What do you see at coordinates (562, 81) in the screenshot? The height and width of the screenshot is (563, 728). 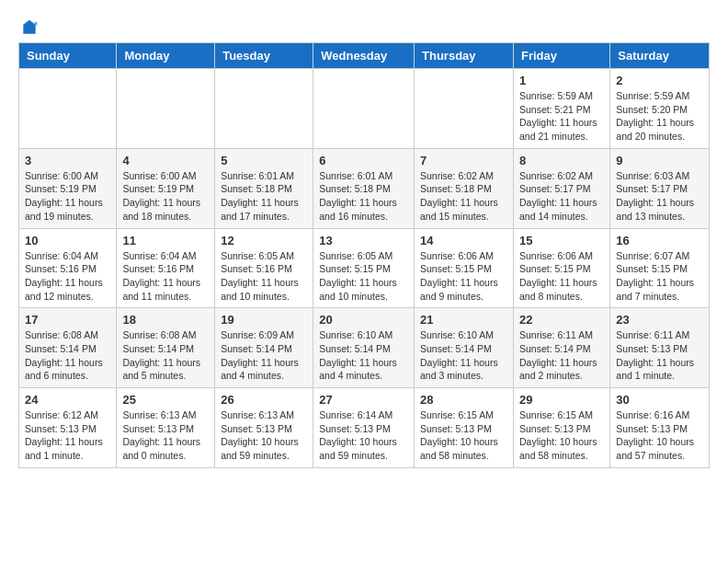 I see `day-number: 1` at bounding box center [562, 81].